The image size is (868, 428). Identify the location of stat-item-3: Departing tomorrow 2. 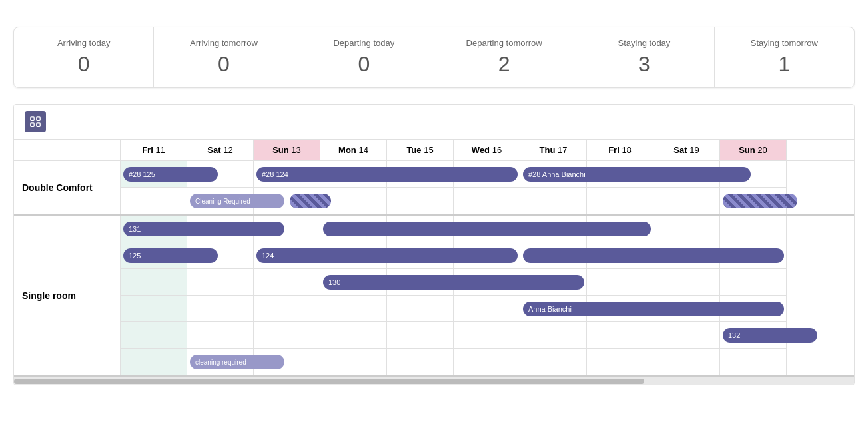
(504, 57).